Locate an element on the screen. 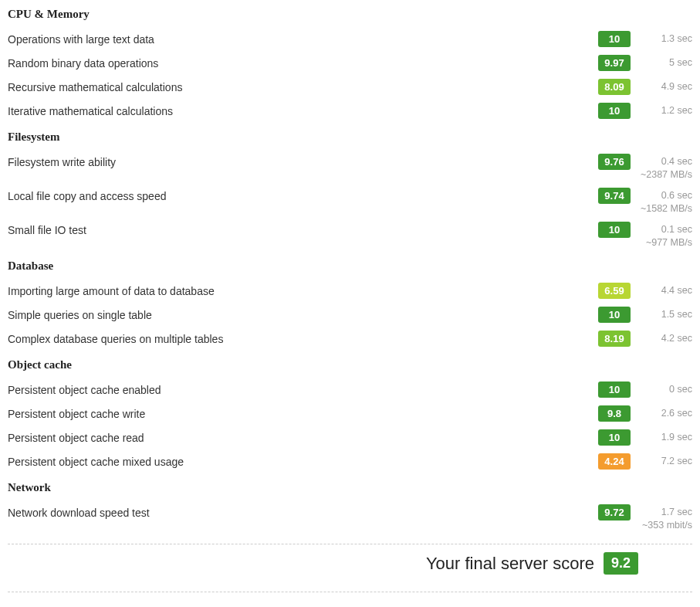 This screenshot has height=607, width=700. test-label: Network download speed test is located at coordinates (303, 511).